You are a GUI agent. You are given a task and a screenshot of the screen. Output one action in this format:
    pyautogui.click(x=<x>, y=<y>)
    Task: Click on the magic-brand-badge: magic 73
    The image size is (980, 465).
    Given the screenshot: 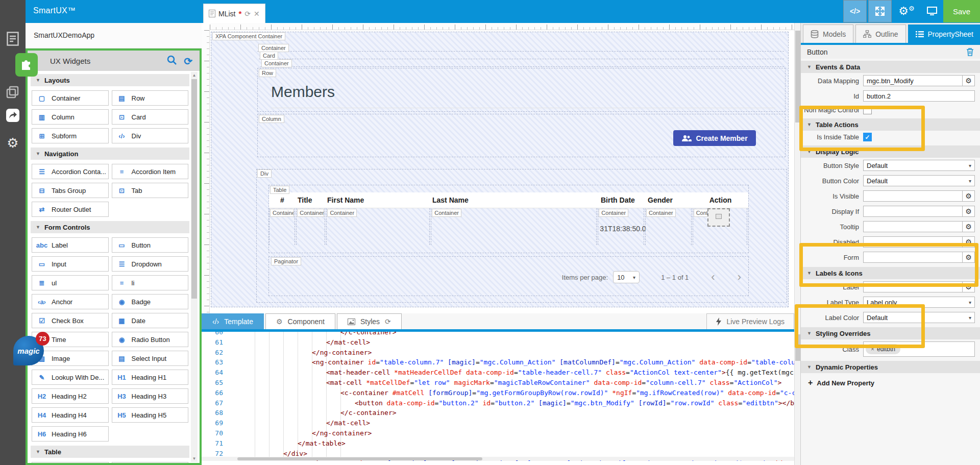 What is the action you would take?
    pyautogui.click(x=36, y=350)
    